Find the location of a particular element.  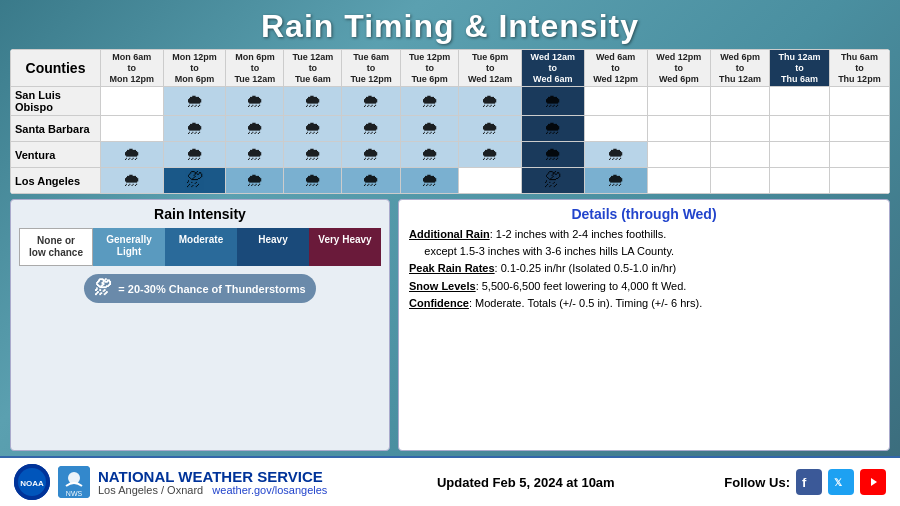

footer-updated: Updated Feb 5, 2024 at 10am is located at coordinates (526, 482).